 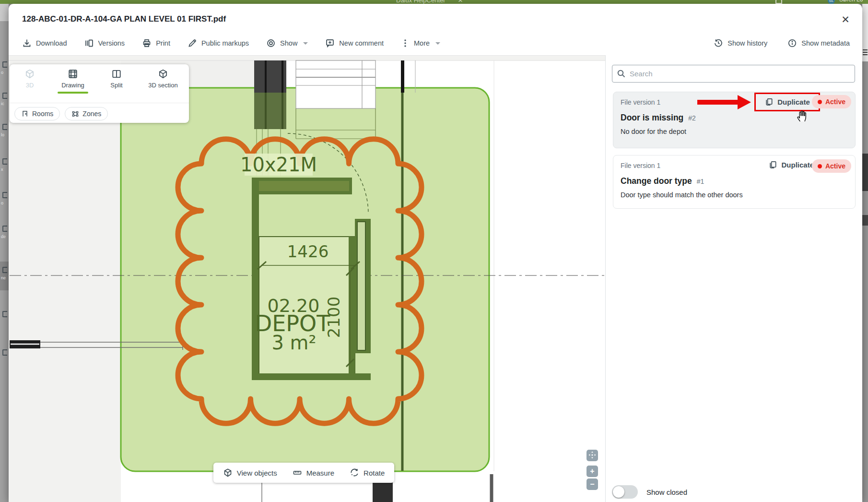 I want to click on close-button: ✕, so click(x=845, y=20).